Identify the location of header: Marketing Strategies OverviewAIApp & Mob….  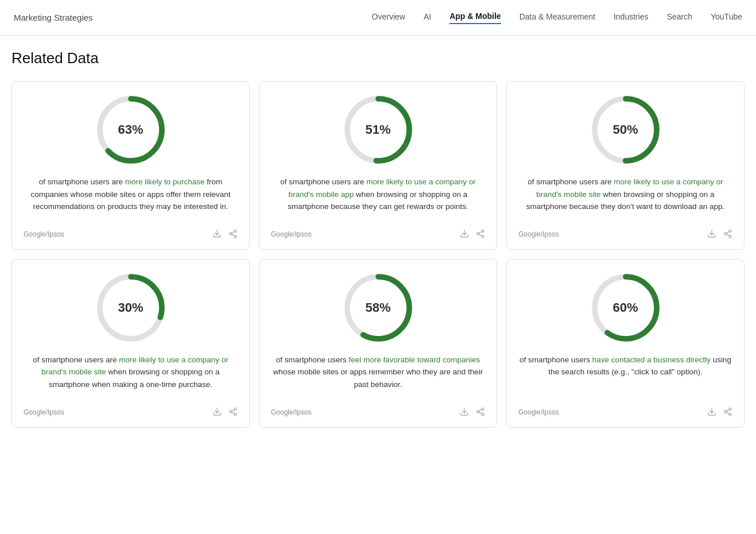
(378, 18).